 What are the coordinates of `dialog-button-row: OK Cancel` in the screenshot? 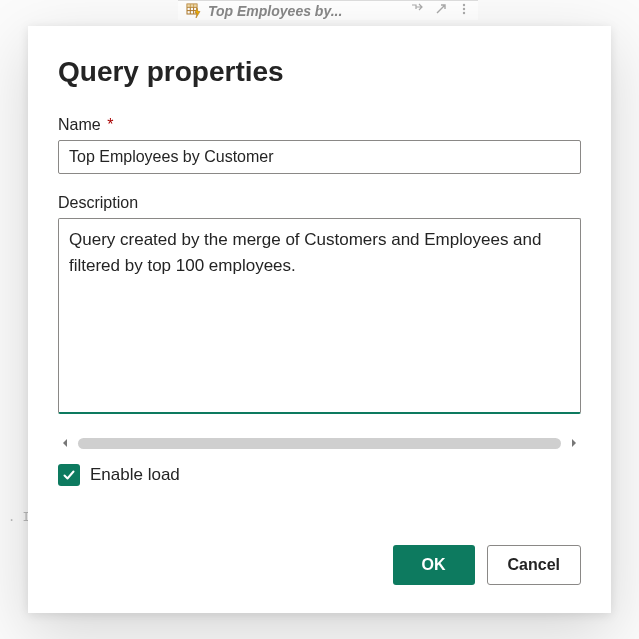 It's located at (320, 565).